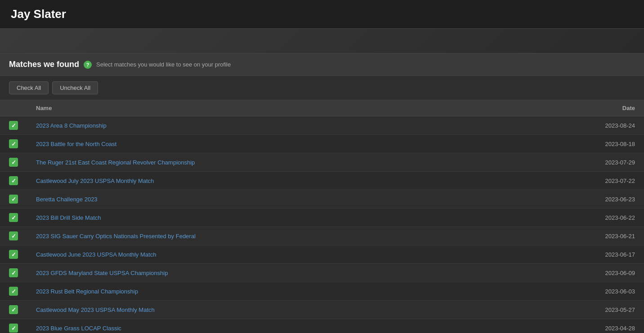 The image size is (644, 333). What do you see at coordinates (304, 200) in the screenshot?
I see `match-name: Beretta Challenge 2023` at bounding box center [304, 200].